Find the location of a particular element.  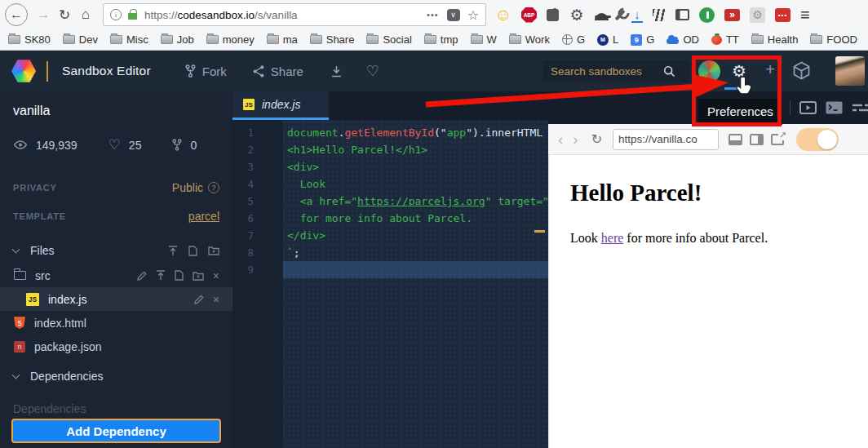

template-link: parcel is located at coordinates (204, 216).